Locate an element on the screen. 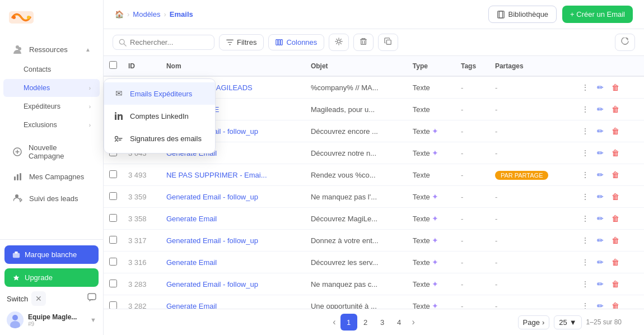  breadcrumb-modeles: Modèles is located at coordinates (147, 15).